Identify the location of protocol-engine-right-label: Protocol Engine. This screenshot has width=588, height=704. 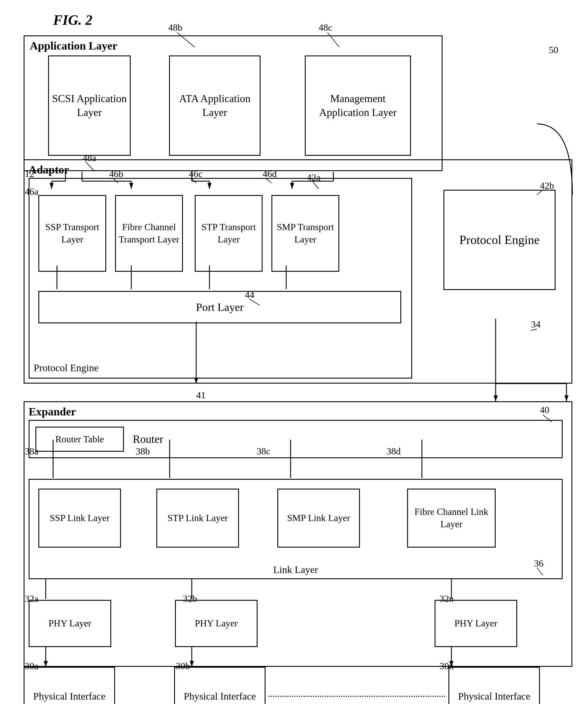
(499, 240).